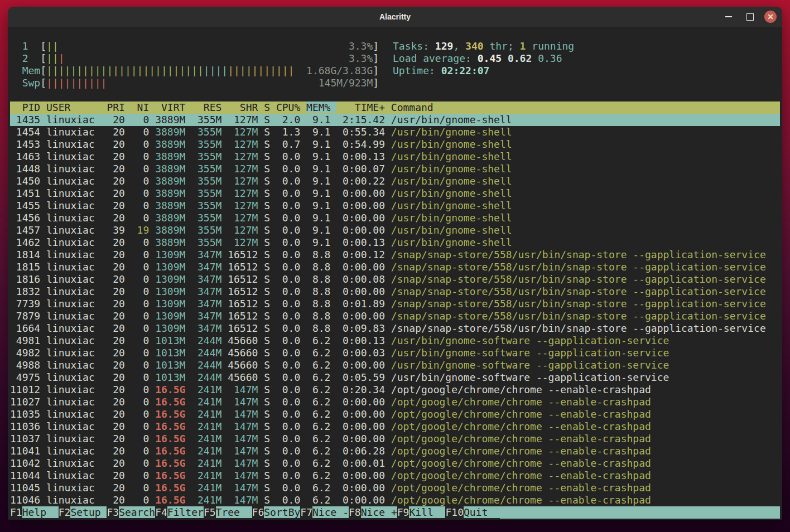 Image resolution: width=790 pixels, height=532 pixels. I want to click on cell-command: /snap/snap-store/558/usr/bin/snap-store …, so click(579, 279).